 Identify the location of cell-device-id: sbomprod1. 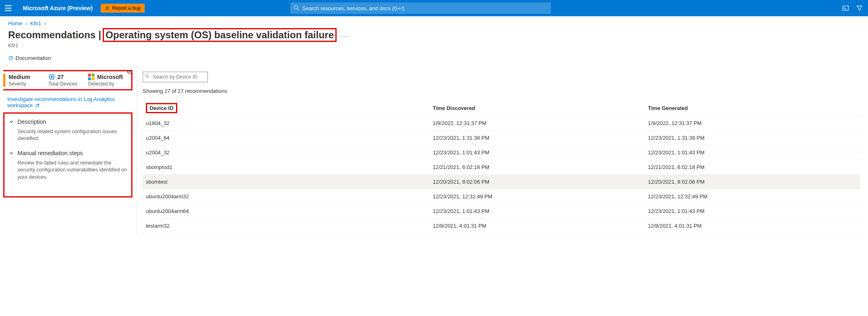
(286, 167).